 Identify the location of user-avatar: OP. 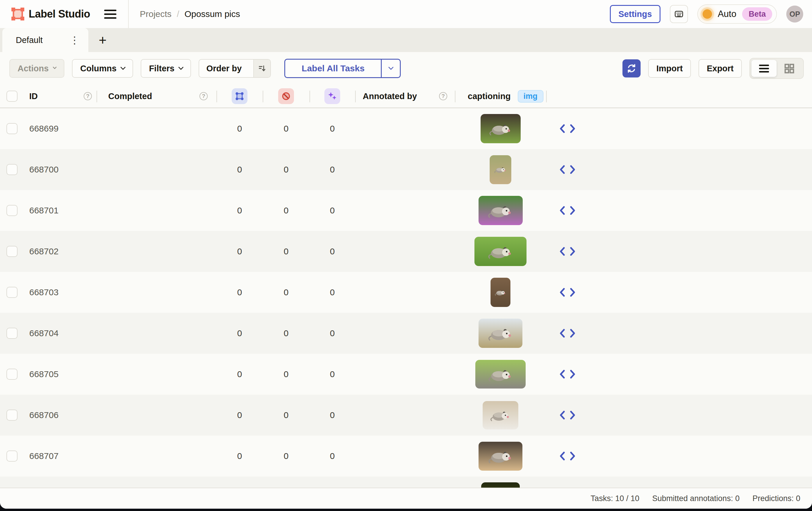
(795, 14).